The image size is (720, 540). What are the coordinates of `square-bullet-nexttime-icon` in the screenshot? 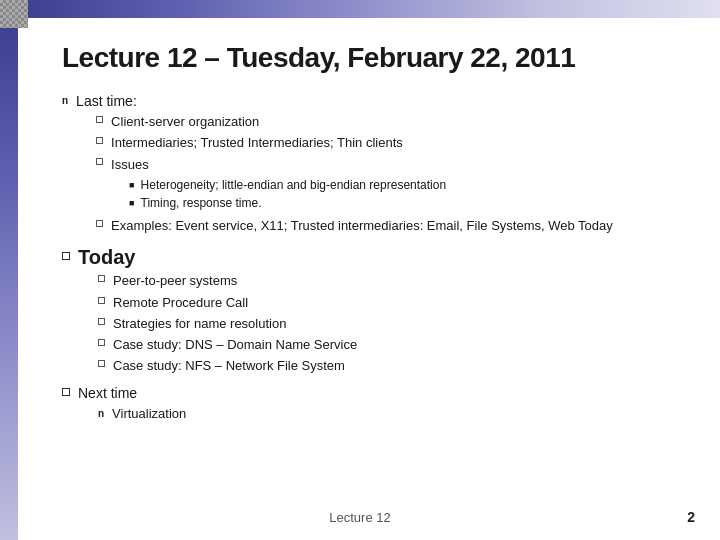 It's located at (66, 392).